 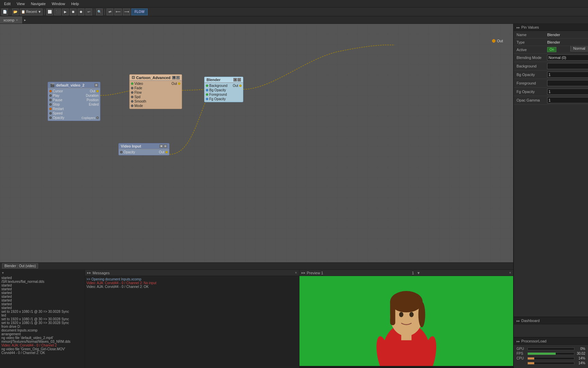 What do you see at coordinates (144, 147) in the screenshot?
I see `node-videoinput-header: Video Input ✕ ≡` at bounding box center [144, 147].